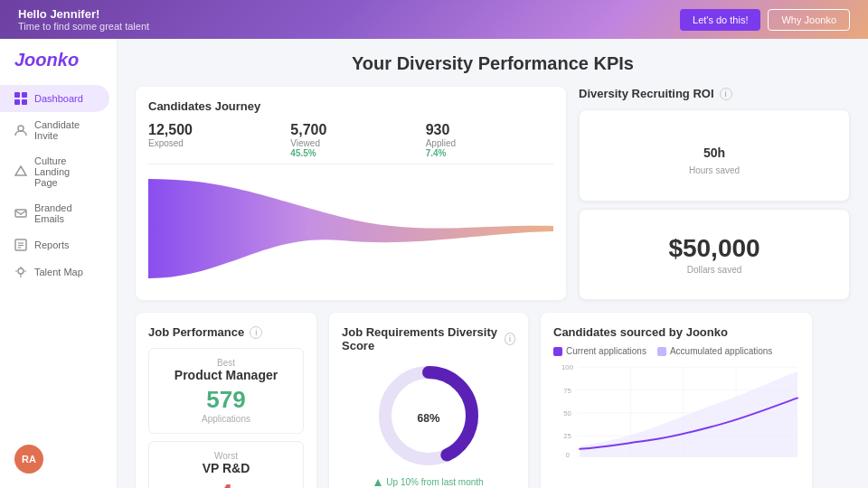 The width and height of the screenshot is (868, 488). What do you see at coordinates (714, 155) in the screenshot?
I see `roi-hours-box: 50h Hours saved` at bounding box center [714, 155].